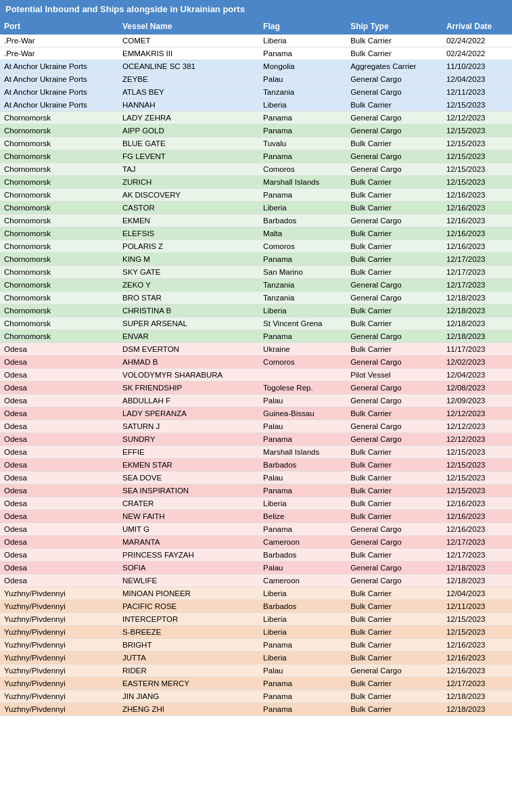 Image resolution: width=512 pixels, height=812 pixels. I want to click on cell-flag: St Vincent Grena, so click(303, 323).